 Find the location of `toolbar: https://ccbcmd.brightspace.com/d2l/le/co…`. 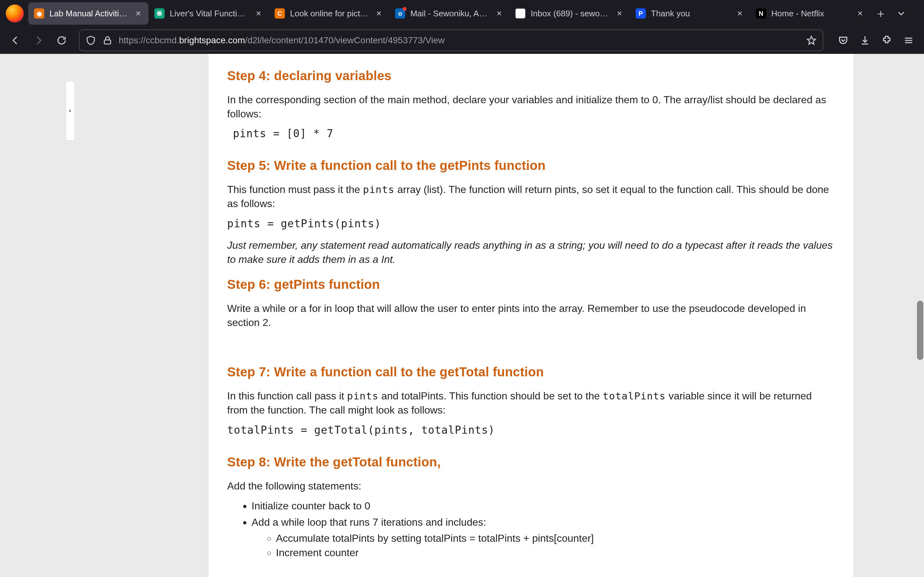

toolbar: https://ccbcmd.brightspace.com/d2l/le/co… is located at coordinates (462, 40).